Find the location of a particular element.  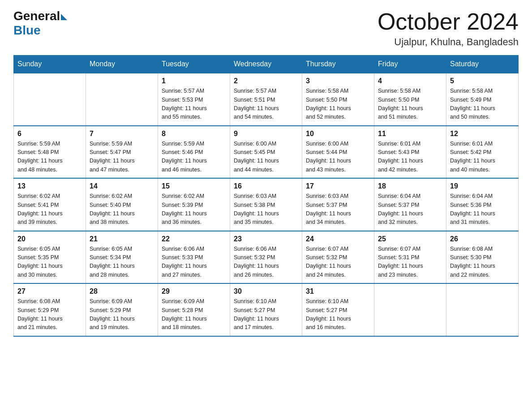

day-info: Sunrise: 5:57 AM Sunset: 5:51 PM Dayligh… is located at coordinates (266, 104).